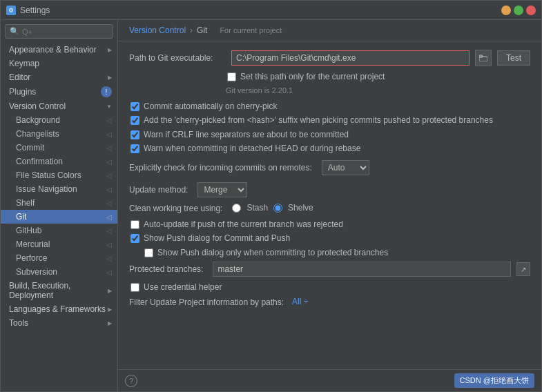 The image size is (542, 392). Describe the element at coordinates (59, 32) in the screenshot. I see `search-box: 🔍` at that location.